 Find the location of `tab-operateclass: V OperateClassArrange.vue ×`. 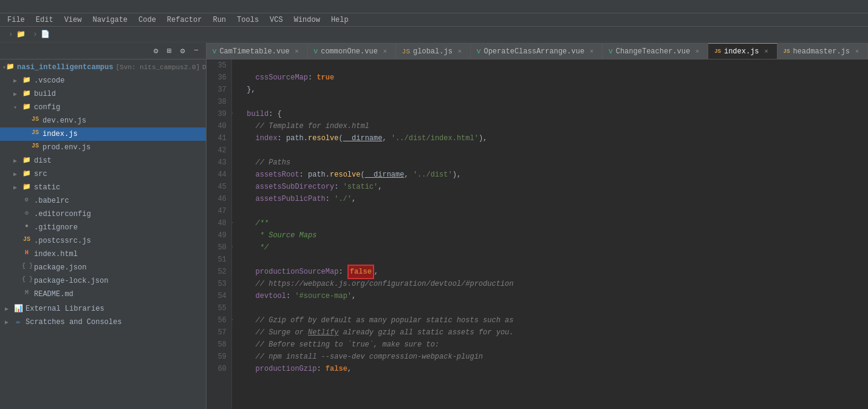

tab-operateclass: V OperateClassArrange.vue × is located at coordinates (537, 51).